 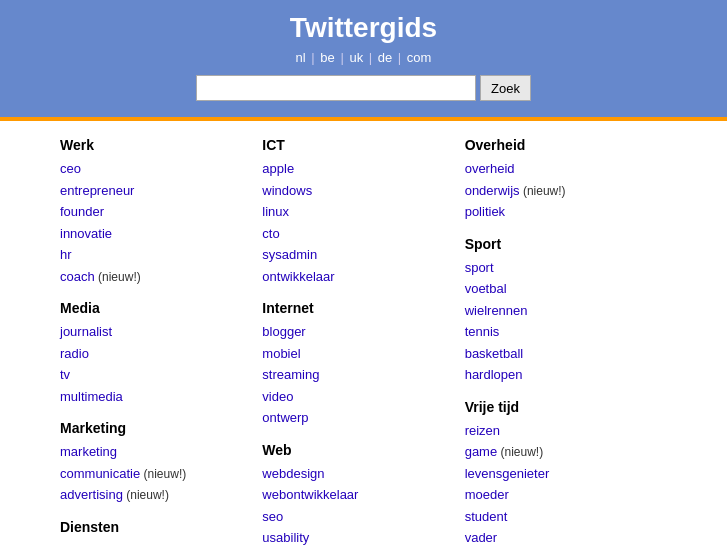 I want to click on category-link: seo, so click(x=272, y=516).